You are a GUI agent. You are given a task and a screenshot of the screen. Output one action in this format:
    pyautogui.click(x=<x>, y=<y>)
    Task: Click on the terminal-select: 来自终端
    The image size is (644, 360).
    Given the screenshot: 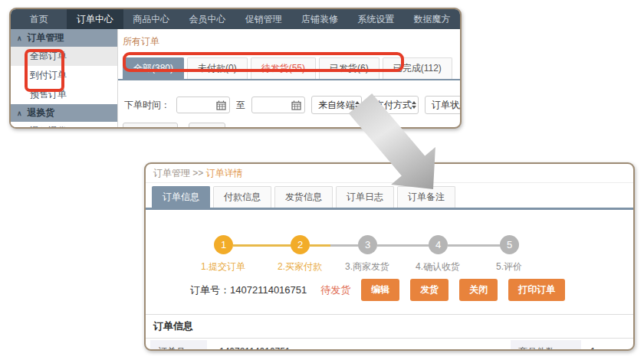 What is the action you would take?
    pyautogui.click(x=337, y=105)
    